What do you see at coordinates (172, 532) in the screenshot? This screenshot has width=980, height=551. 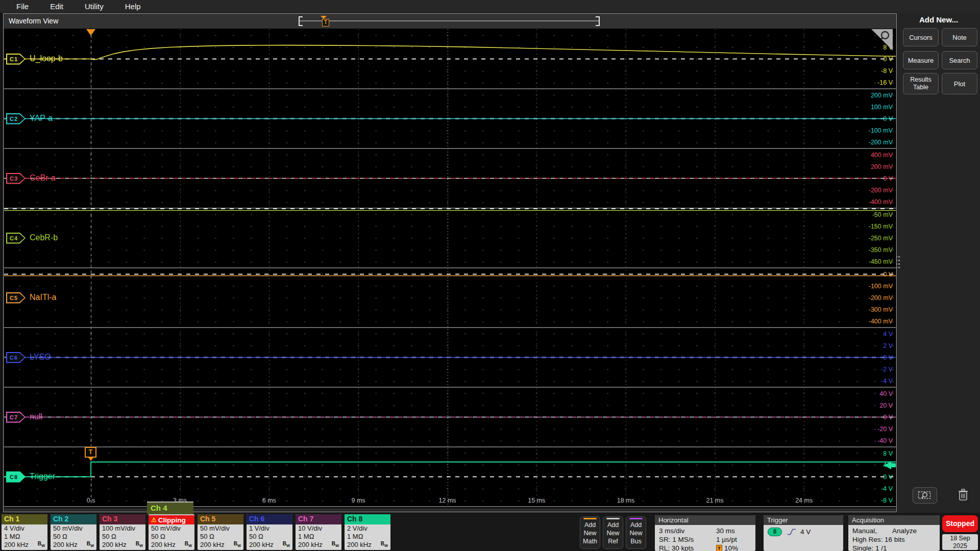 I see `channel-settings-badge-ch4: ⚠Clipping50 mV/div50 Ω200 kHzBW` at bounding box center [172, 532].